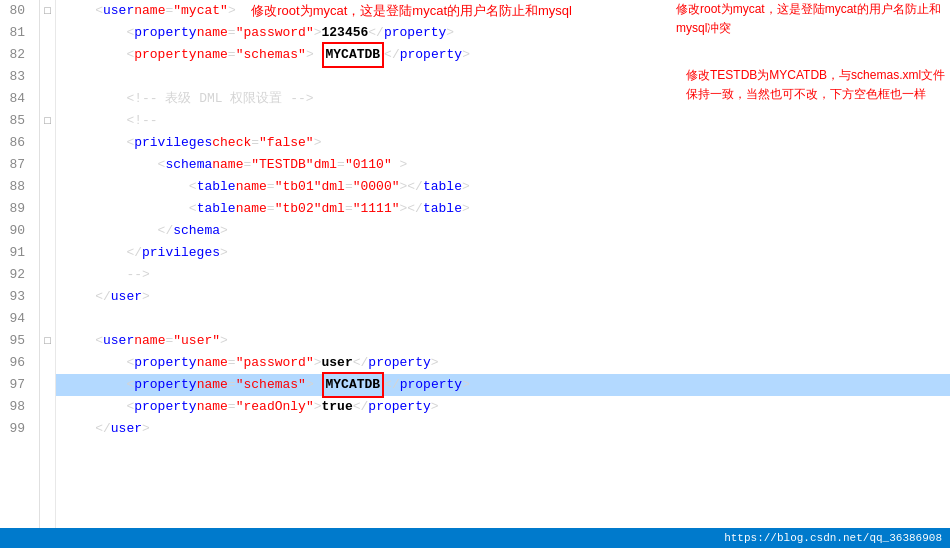 The width and height of the screenshot is (950, 548). I want to click on line-number: 85, so click(20, 121).